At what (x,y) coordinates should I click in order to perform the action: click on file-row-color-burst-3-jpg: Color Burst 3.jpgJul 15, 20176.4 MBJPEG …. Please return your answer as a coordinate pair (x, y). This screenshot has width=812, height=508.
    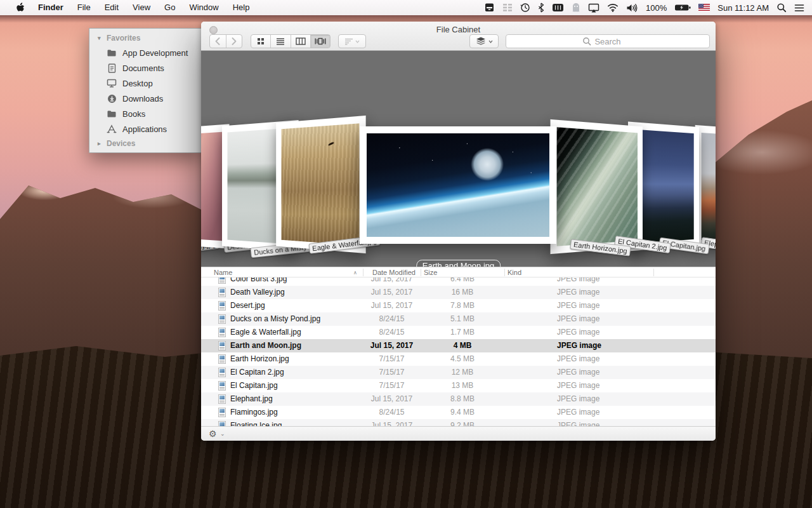
    Looking at the image, I should click on (458, 282).